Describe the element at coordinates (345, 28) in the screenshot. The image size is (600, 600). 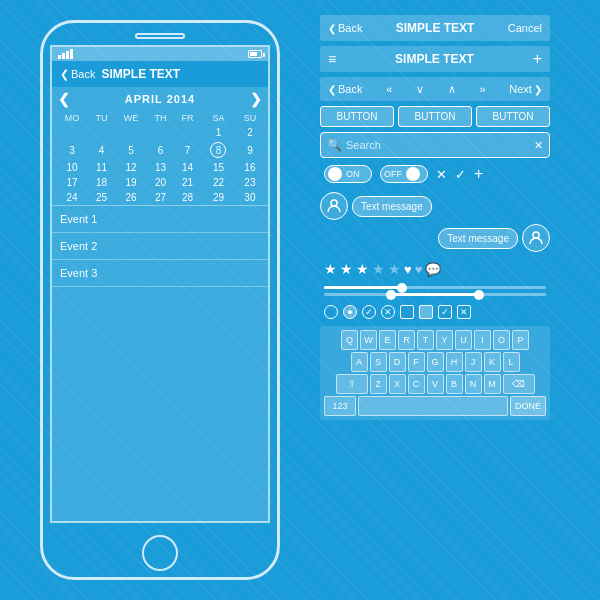
I see `nav1-back-button: ❮ Back` at that location.